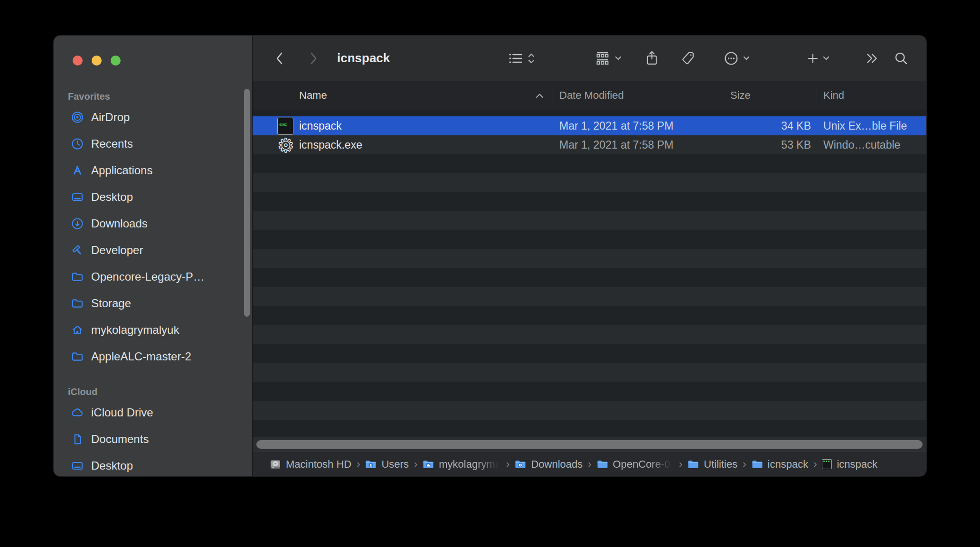  Describe the element at coordinates (153, 464) in the screenshot. I see `sidebar-item-desktop-icloud: Desktop` at that location.